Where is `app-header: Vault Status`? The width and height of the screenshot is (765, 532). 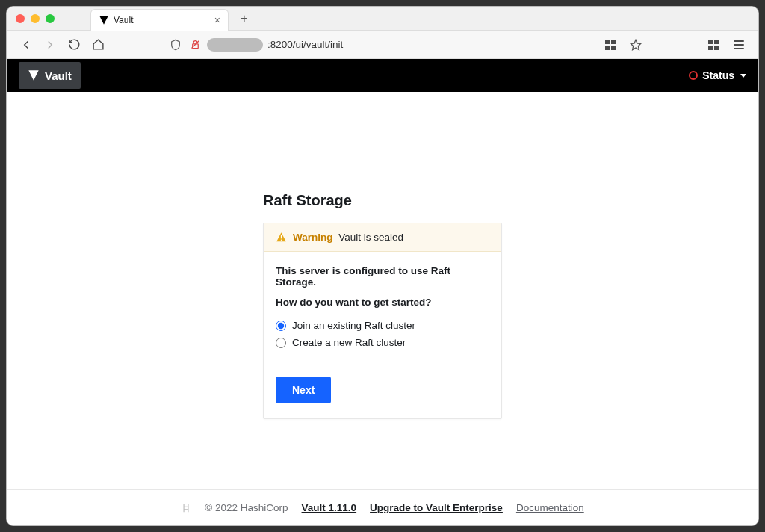 app-header: Vault Status is located at coordinates (382, 75).